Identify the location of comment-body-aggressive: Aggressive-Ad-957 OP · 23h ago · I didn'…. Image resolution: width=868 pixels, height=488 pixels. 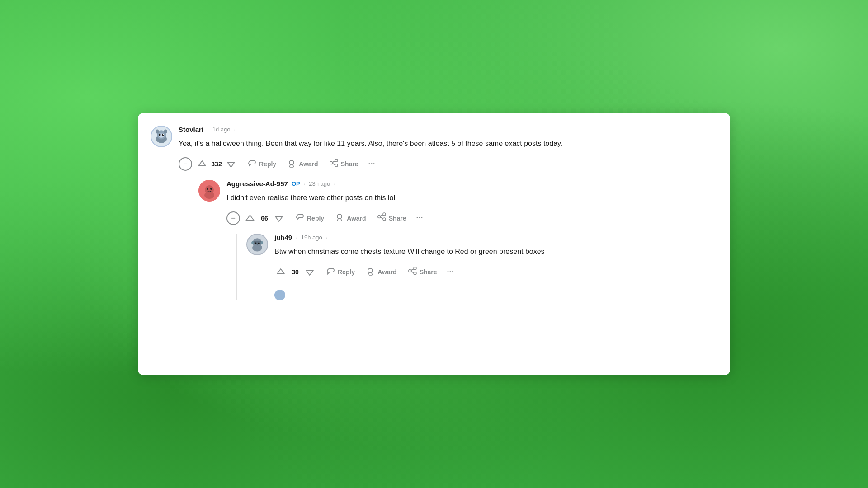
(472, 240).